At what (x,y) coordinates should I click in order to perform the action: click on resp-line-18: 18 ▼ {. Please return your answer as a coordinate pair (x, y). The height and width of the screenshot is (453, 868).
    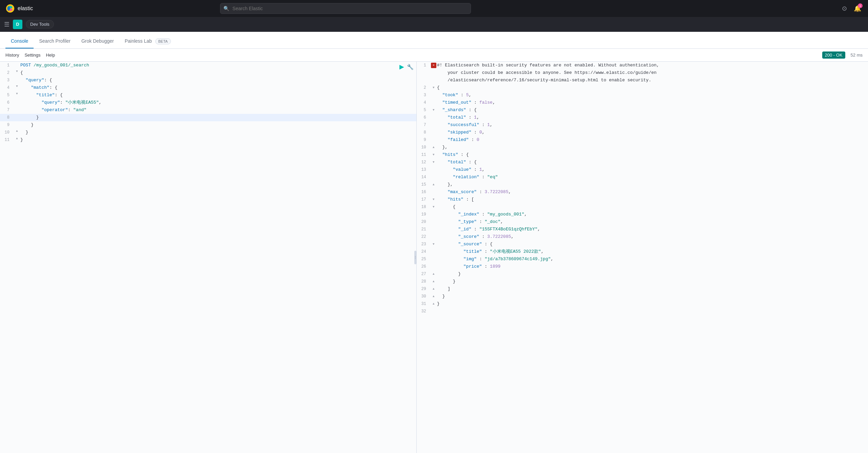
    Looking at the image, I should click on (642, 207).